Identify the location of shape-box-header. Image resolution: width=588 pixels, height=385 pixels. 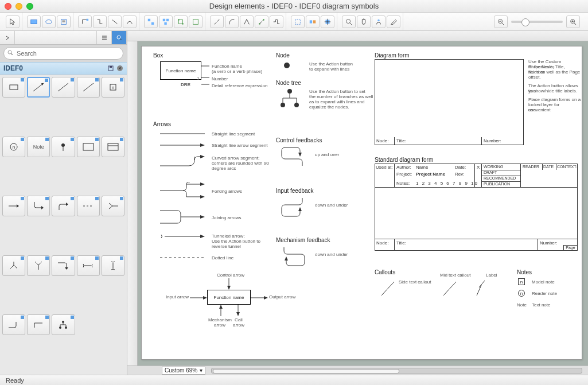
(113, 147).